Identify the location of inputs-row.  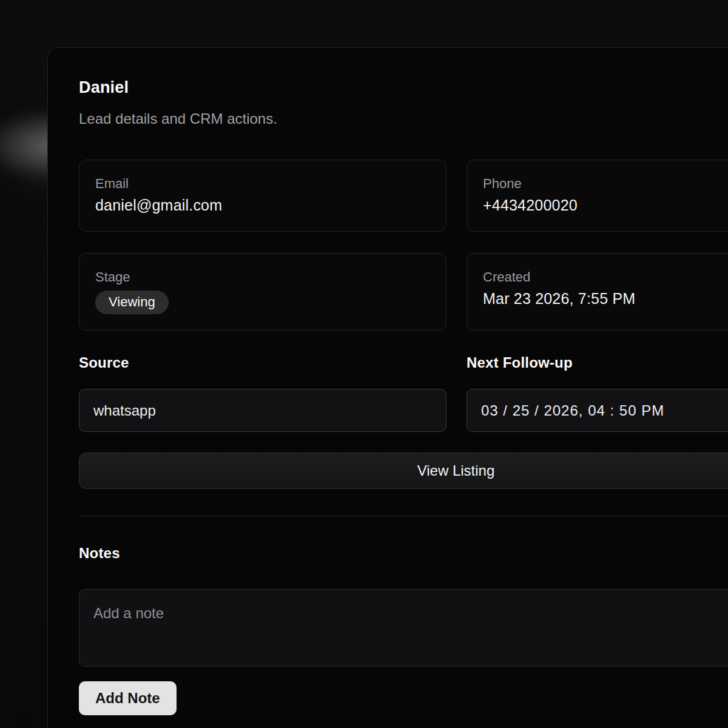
(403, 410).